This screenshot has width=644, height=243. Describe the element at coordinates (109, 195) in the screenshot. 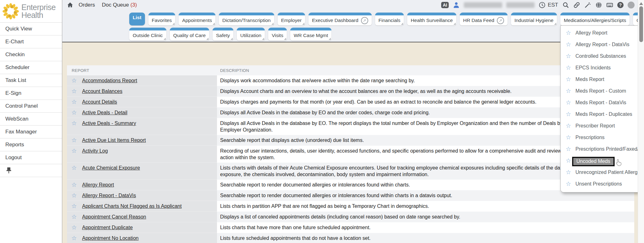

I see `report-link: Allergy Report - DataVis` at that location.